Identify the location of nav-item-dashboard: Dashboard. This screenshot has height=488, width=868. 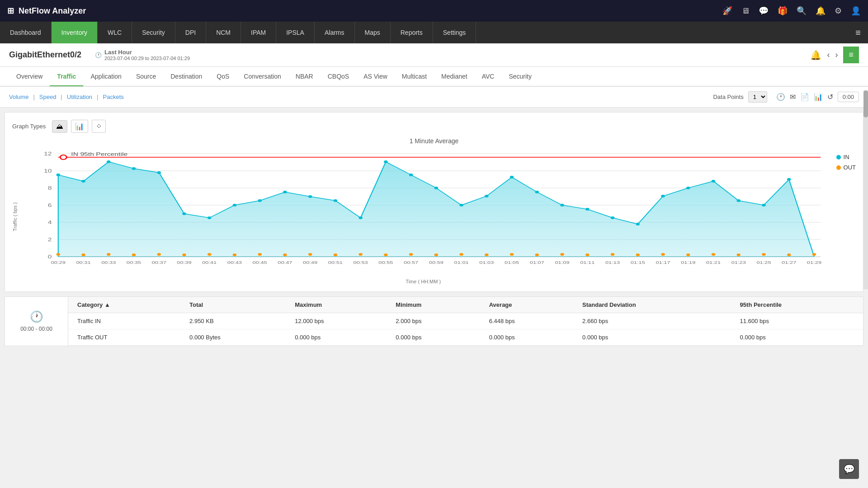
(26, 33).